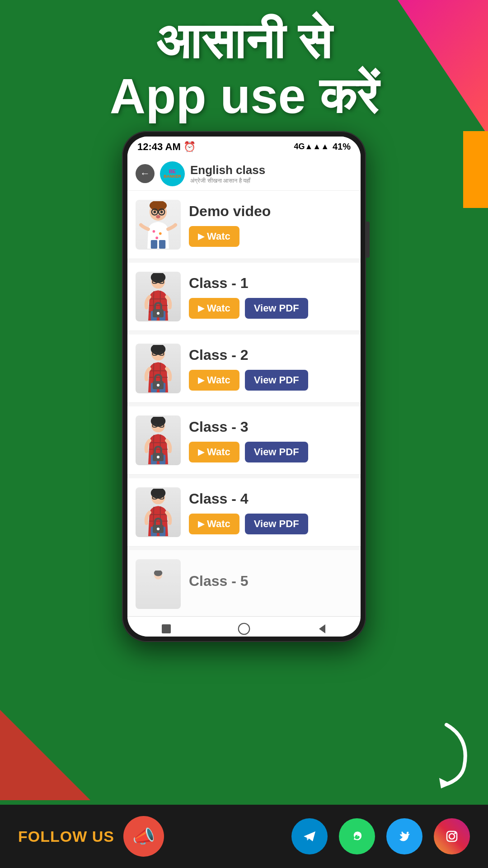 The image size is (488, 868). Describe the element at coordinates (404, 836) in the screenshot. I see `twitter-button` at that location.